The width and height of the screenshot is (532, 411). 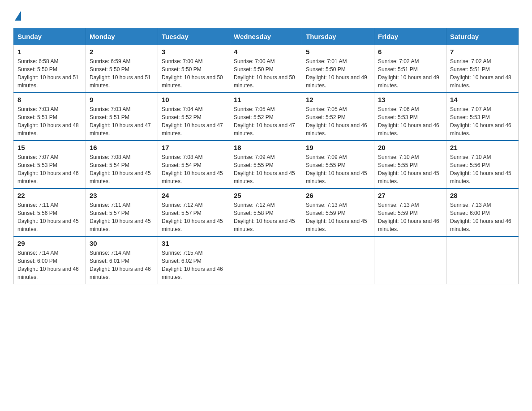 I want to click on day-number: 7, so click(x=482, y=52).